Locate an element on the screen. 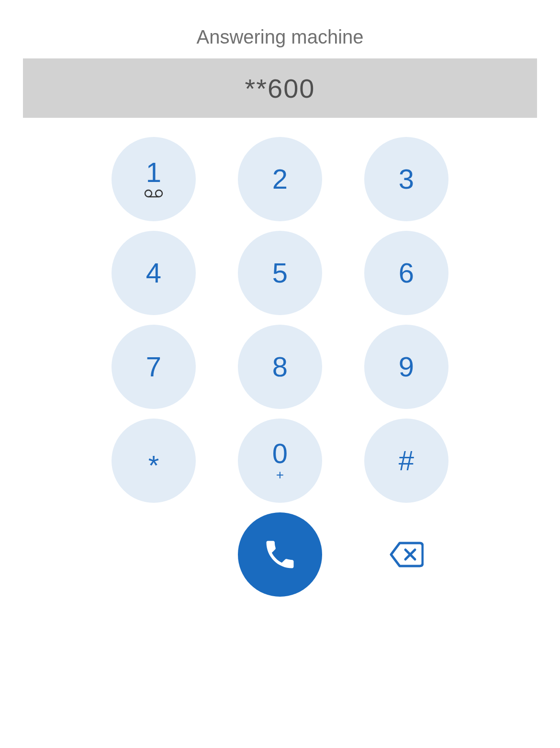  key-4-label: 4 is located at coordinates (154, 273).